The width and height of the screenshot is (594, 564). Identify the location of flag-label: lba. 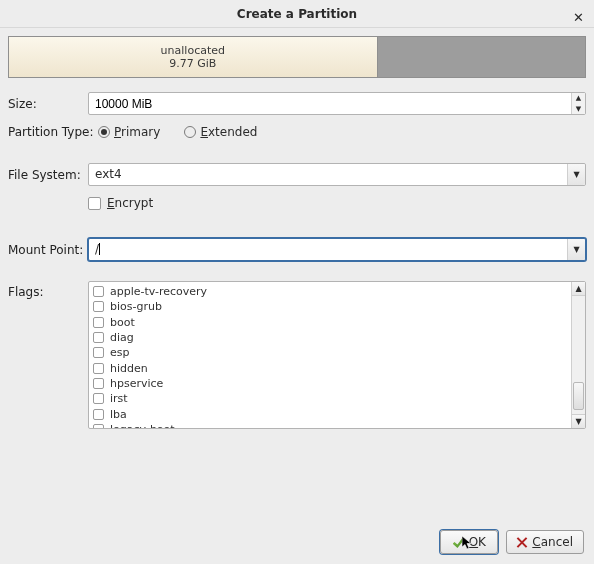
(118, 414).